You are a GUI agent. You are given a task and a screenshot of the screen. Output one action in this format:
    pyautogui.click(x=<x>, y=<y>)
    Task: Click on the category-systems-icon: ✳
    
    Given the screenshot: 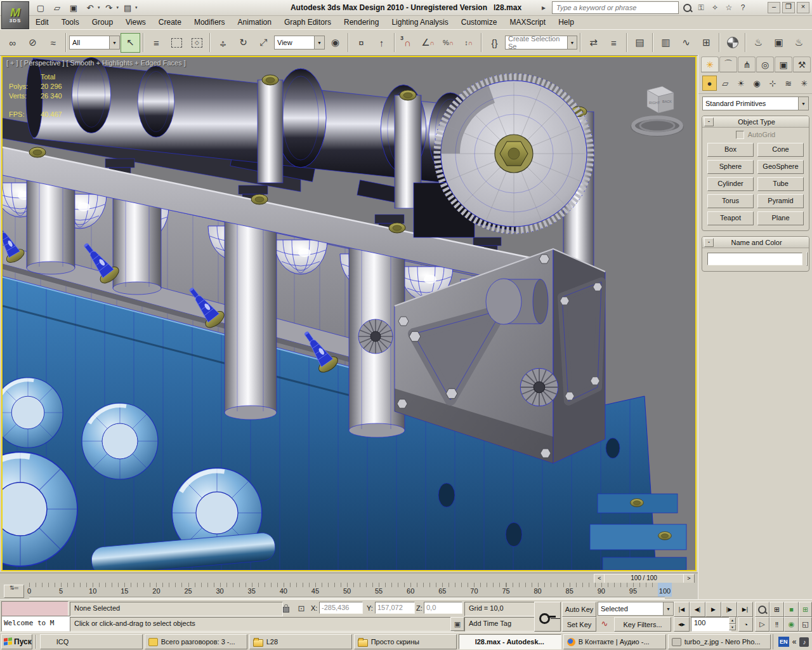 What is the action you would take?
    pyautogui.click(x=804, y=83)
    